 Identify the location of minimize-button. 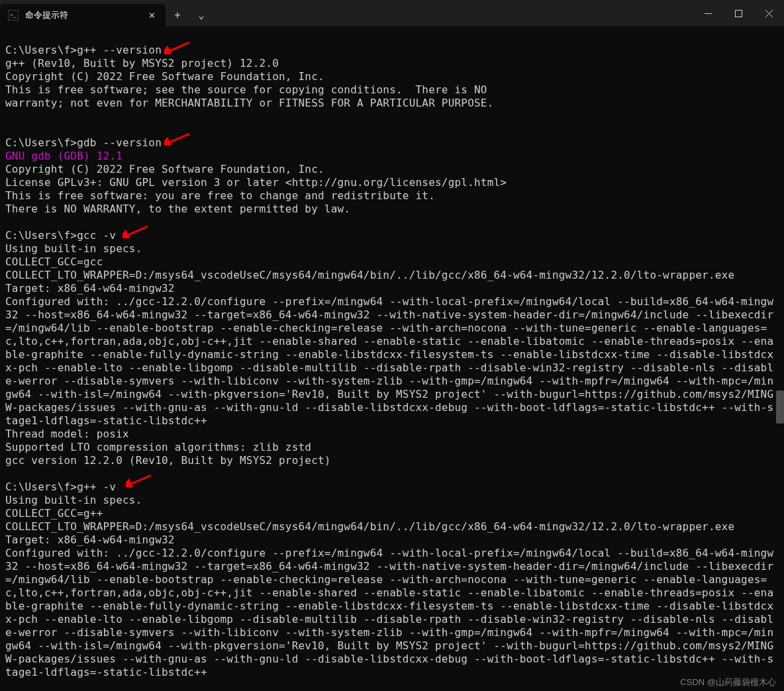
(708, 13).